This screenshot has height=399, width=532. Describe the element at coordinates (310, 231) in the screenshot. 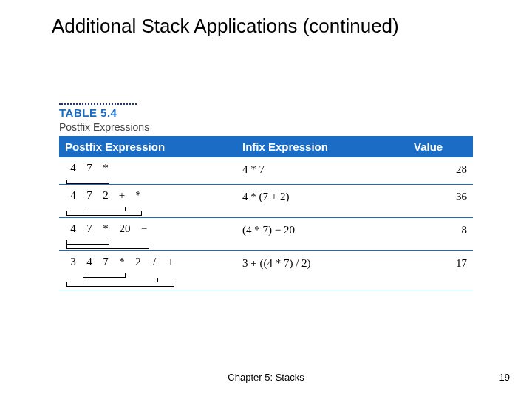

I see `infix-cell: (4 * 7) − 20` at that location.